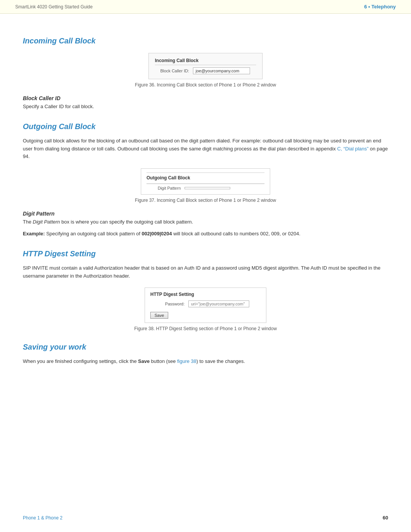 The height and width of the screenshot is (532, 411). I want to click on password-input: uri="joe@yourcompany.com", so click(219, 304).